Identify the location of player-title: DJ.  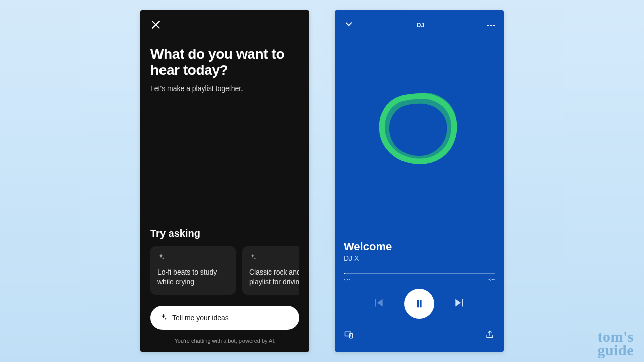
(421, 25).